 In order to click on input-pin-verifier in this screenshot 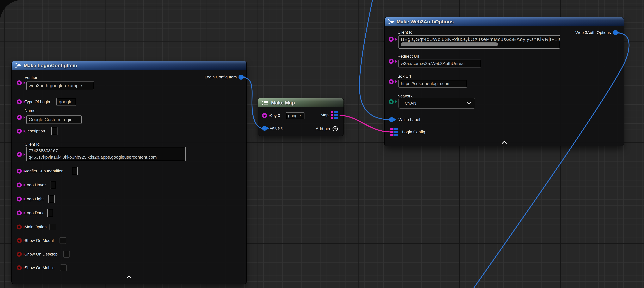, I will do `click(19, 83)`.